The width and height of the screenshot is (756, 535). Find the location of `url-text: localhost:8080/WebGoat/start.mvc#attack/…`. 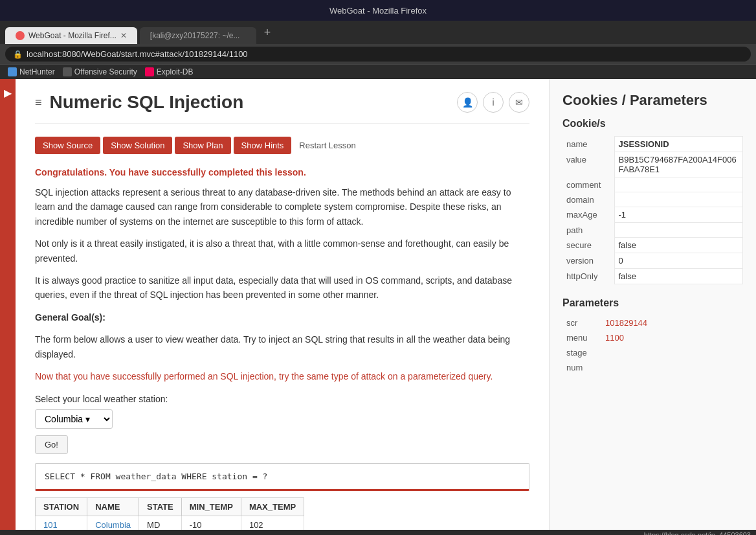

url-text: localhost:8080/WebGoat/start.mvc#attack/… is located at coordinates (137, 54).